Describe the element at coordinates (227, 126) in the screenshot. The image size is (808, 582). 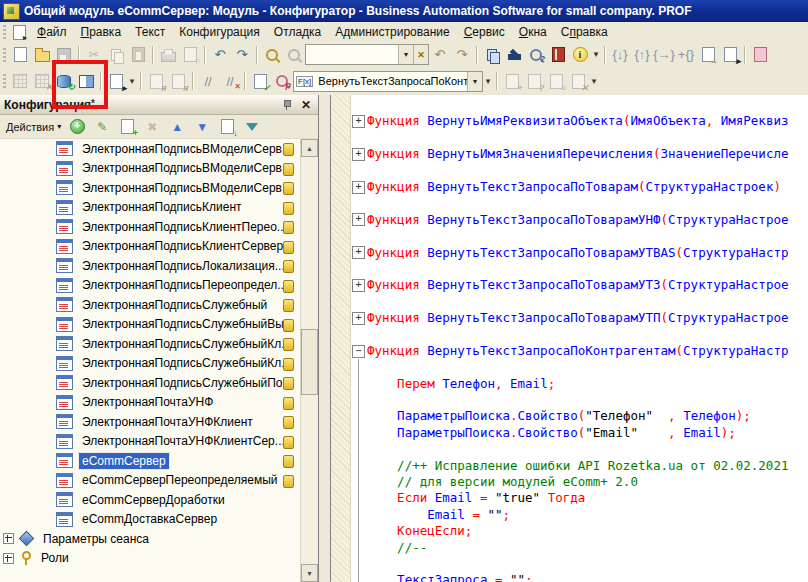
I see `sort-icon` at that location.